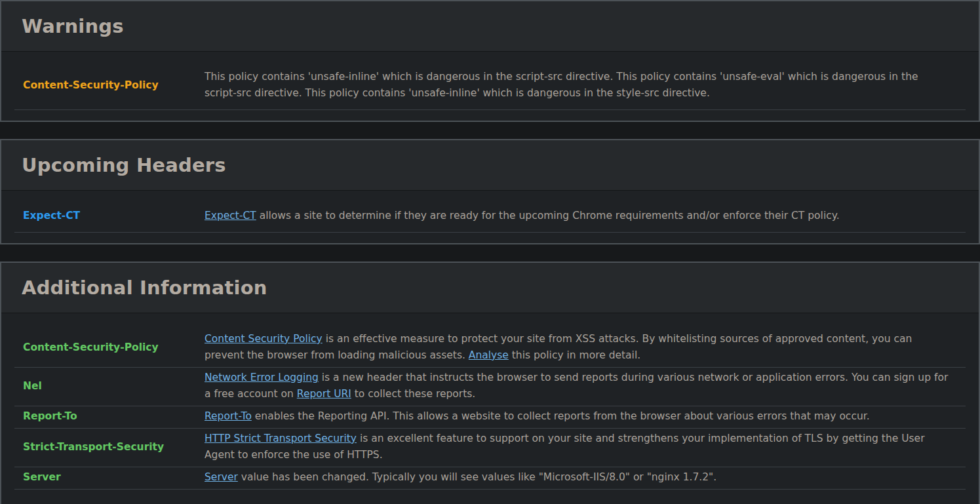 The height and width of the screenshot is (504, 980). Describe the element at coordinates (548, 216) in the screenshot. I see `description-text: allows a site to determine if they are r…` at that location.